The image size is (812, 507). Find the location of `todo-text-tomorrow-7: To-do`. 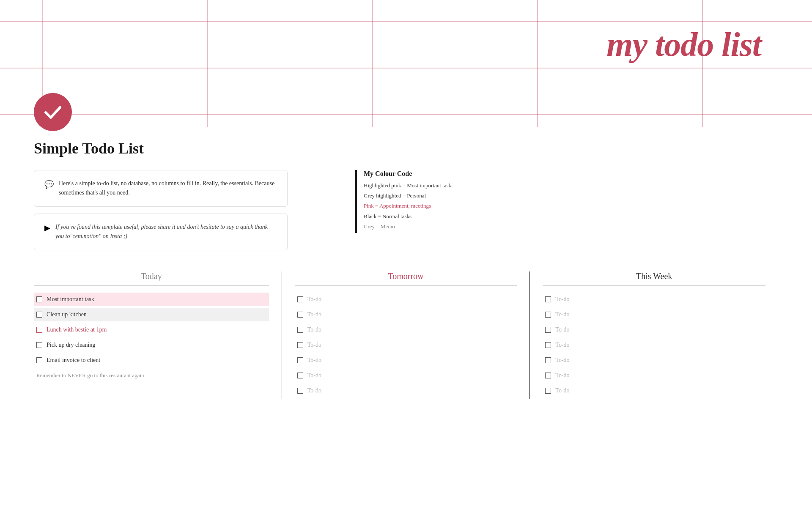

todo-text-tomorrow-7: To-do is located at coordinates (315, 391).